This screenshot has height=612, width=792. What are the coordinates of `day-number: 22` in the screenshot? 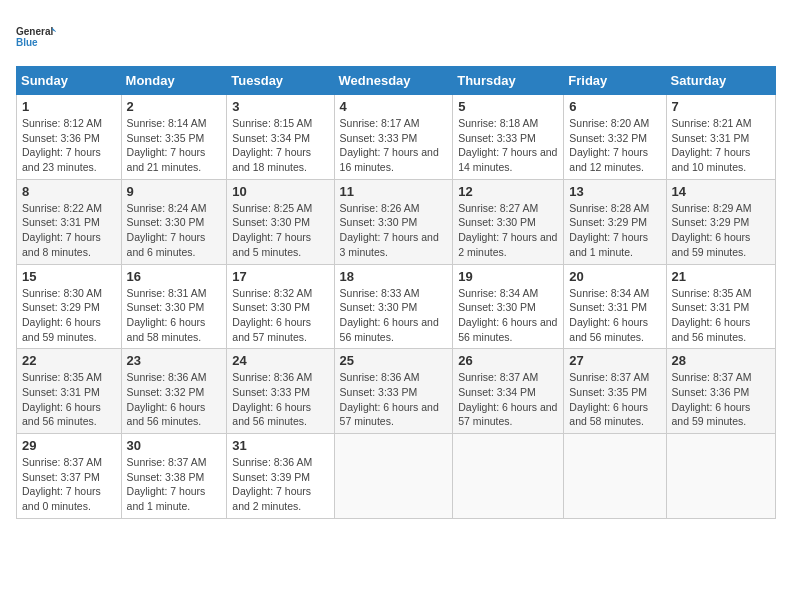 It's located at (69, 360).